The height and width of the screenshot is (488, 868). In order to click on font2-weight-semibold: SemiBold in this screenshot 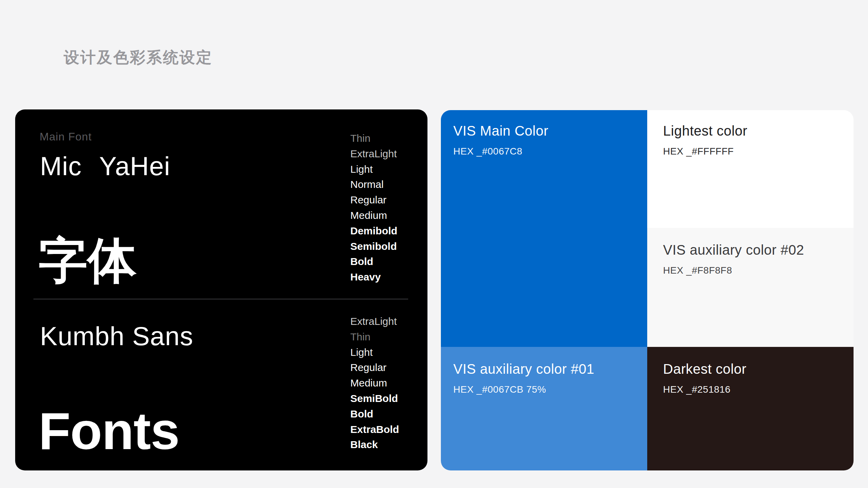, I will do `click(375, 399)`.